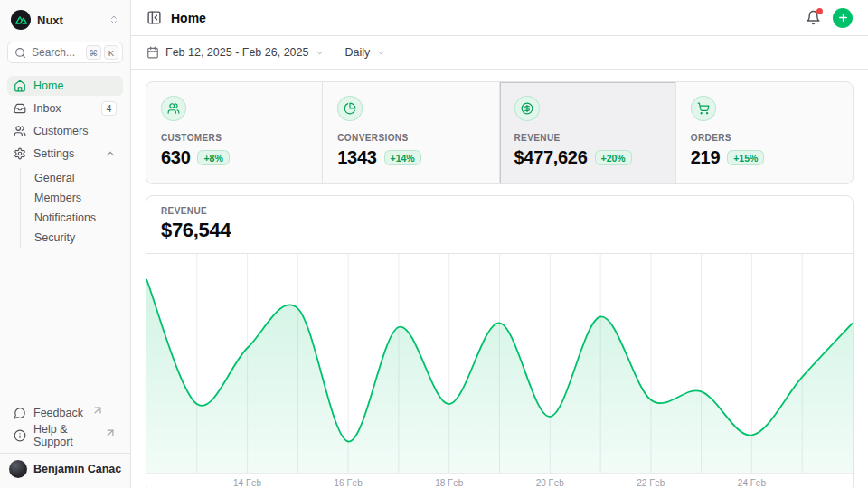 Image resolution: width=868 pixels, height=488 pixels. I want to click on sidebar-subitem-general: General, so click(72, 178).